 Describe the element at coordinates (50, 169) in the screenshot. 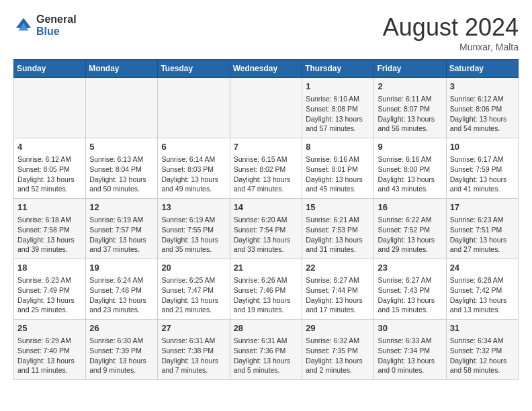

I see `calendar-cell: 4Sunrise: 6:12 AMSunset: 8:05 PMDaylight…` at that location.